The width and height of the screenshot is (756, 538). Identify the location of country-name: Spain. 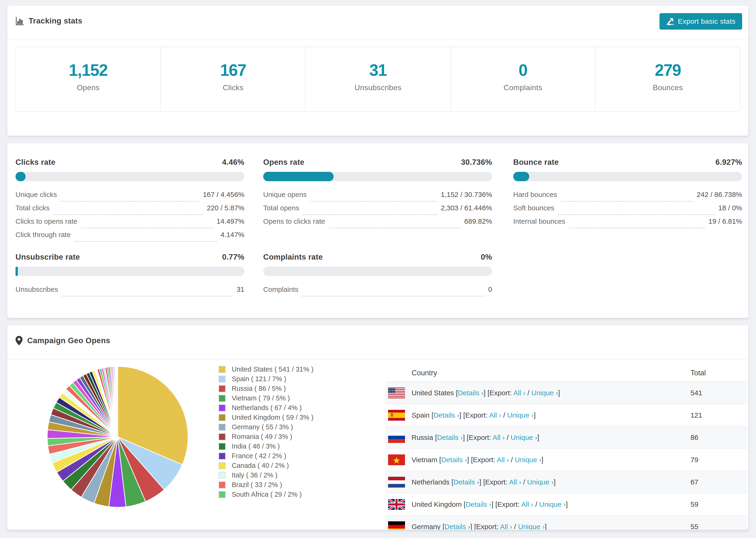
(421, 415).